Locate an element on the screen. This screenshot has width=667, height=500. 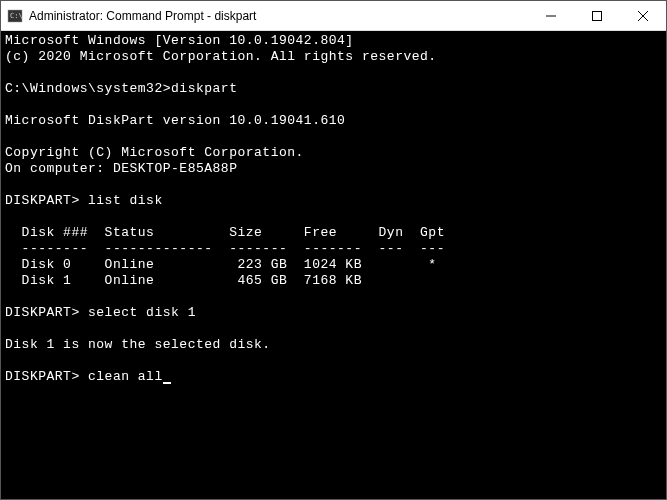
cursor is located at coordinates (167, 383).